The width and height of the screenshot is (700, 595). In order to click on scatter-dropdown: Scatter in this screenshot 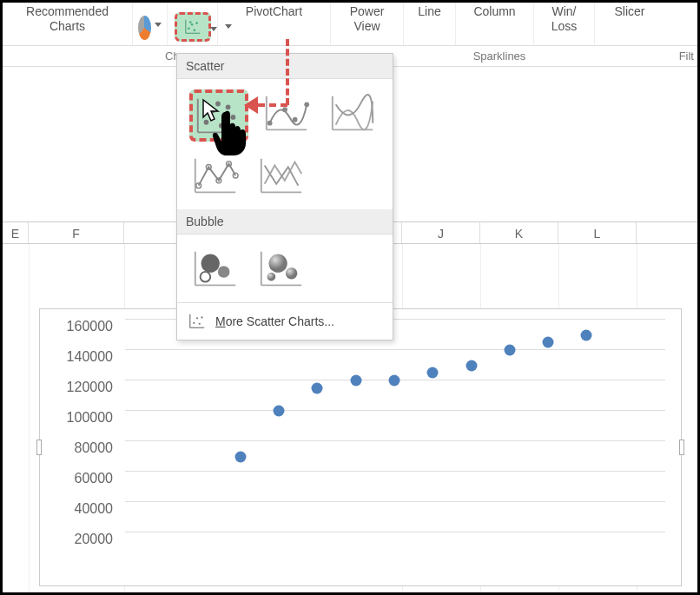, I will do `click(285, 196)`.